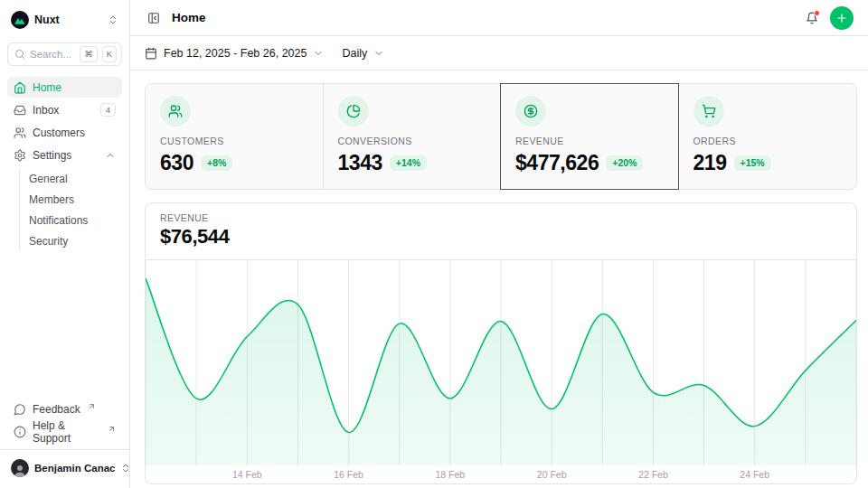 The image size is (868, 488). What do you see at coordinates (20, 432) in the screenshot?
I see `info-circle-icon` at bounding box center [20, 432].